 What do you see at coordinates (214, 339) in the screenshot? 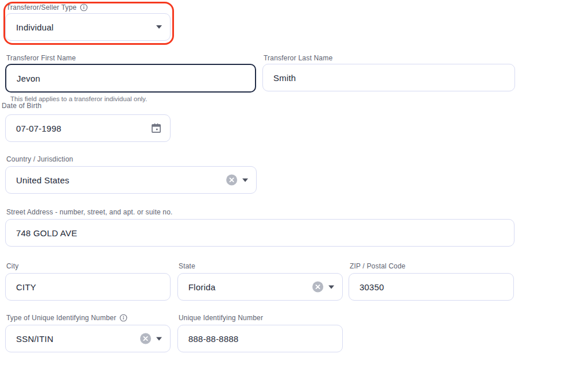
I see `id-number-value: 888-88-8888` at bounding box center [214, 339].